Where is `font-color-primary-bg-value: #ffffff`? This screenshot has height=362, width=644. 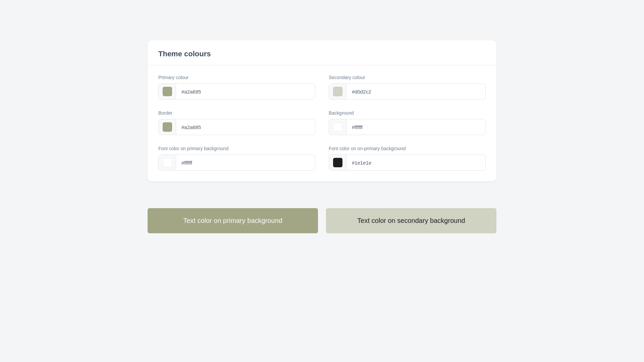
font-color-primary-bg-value: #ffffff is located at coordinates (187, 163).